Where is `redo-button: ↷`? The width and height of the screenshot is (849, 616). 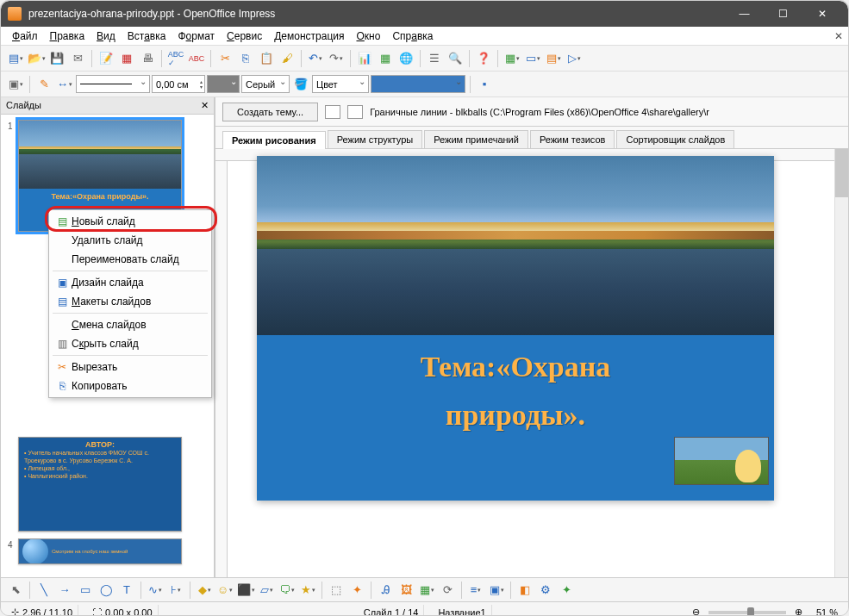
redo-button: ↷ is located at coordinates (336, 59).